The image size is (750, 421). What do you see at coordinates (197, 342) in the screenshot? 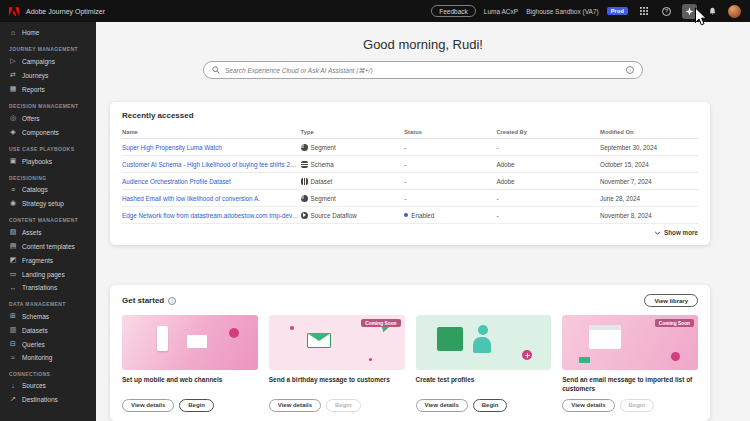
I see `panel-shape` at bounding box center [197, 342].